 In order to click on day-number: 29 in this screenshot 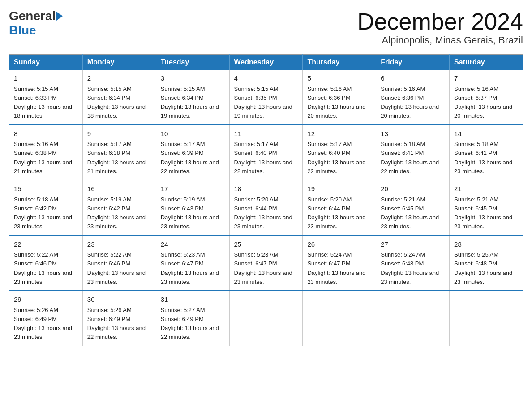, I will do `click(46, 300)`.